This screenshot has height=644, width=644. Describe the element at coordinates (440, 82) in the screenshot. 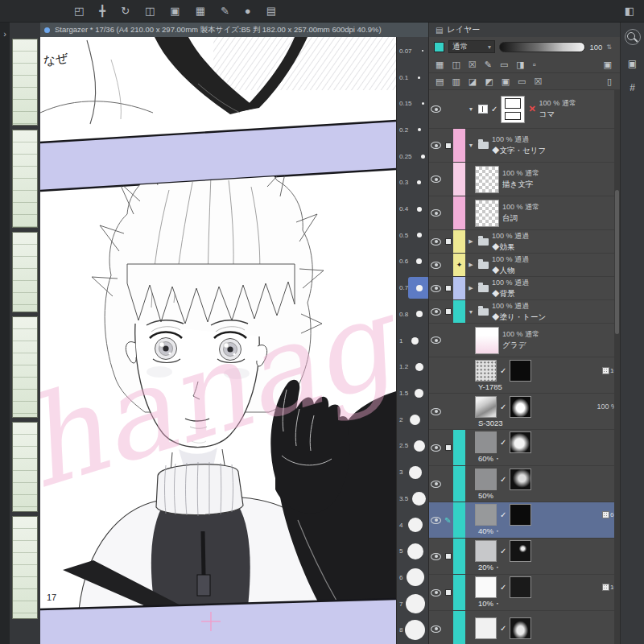

I see `new-raster-layer-icon: ▤` at that location.